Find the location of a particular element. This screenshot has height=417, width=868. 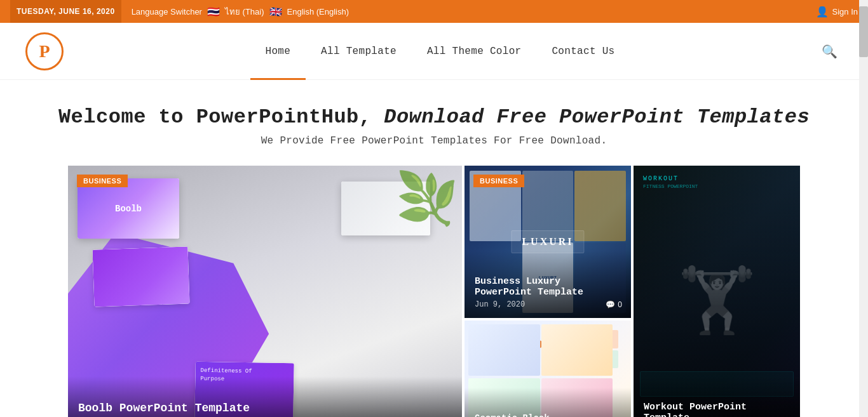

card-workout: 🏋️ WORKOUT FITNESS POWERPOINT Workout Po… is located at coordinates (717, 291).